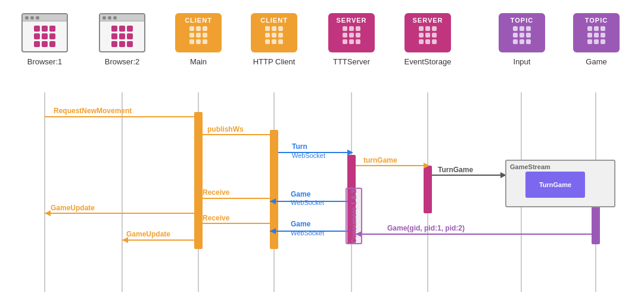  I want to click on arrowhead-turn, so click(350, 153).